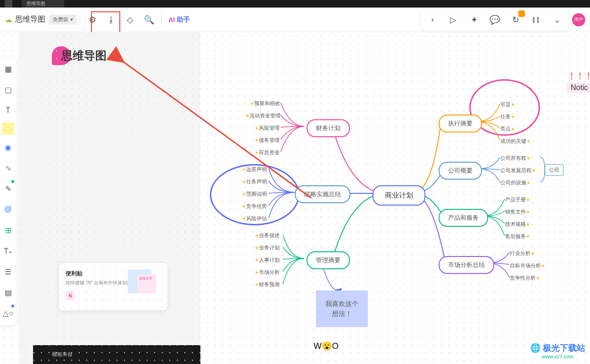 Image resolution: width=590 pixels, height=364 pixels. I want to click on more-icon: ⌄, so click(557, 20).